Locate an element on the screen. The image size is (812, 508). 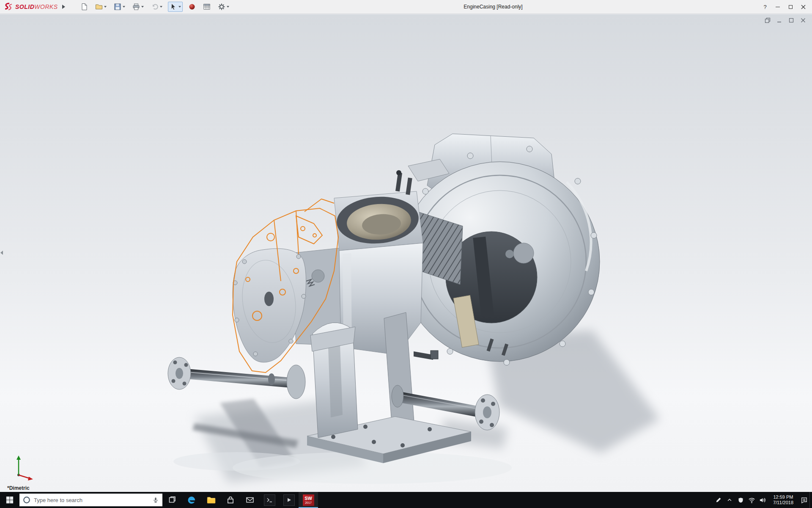
windows-taskbar: SW 2017 is located at coordinates (406, 500).